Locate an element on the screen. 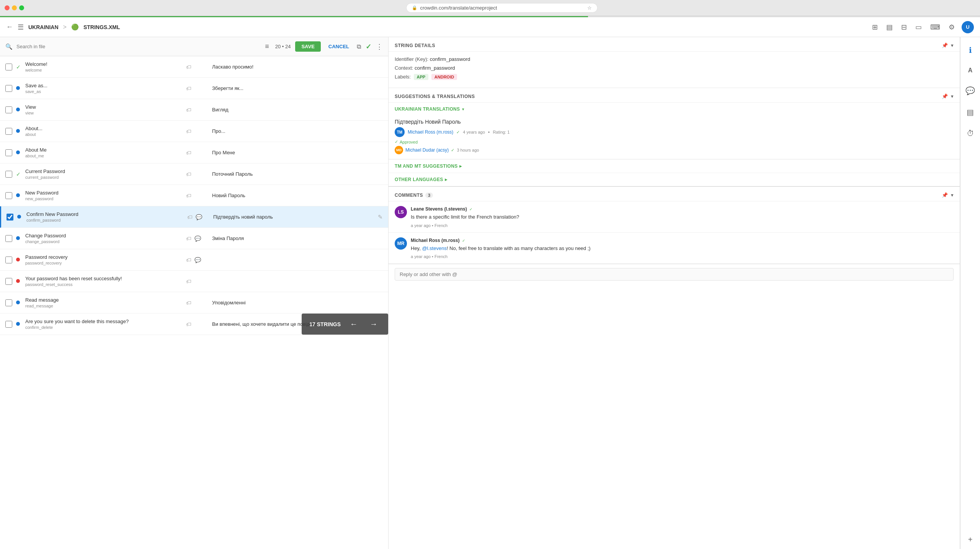 This screenshot has width=980, height=549. source-text: Confirm New Password is located at coordinates (107, 214).